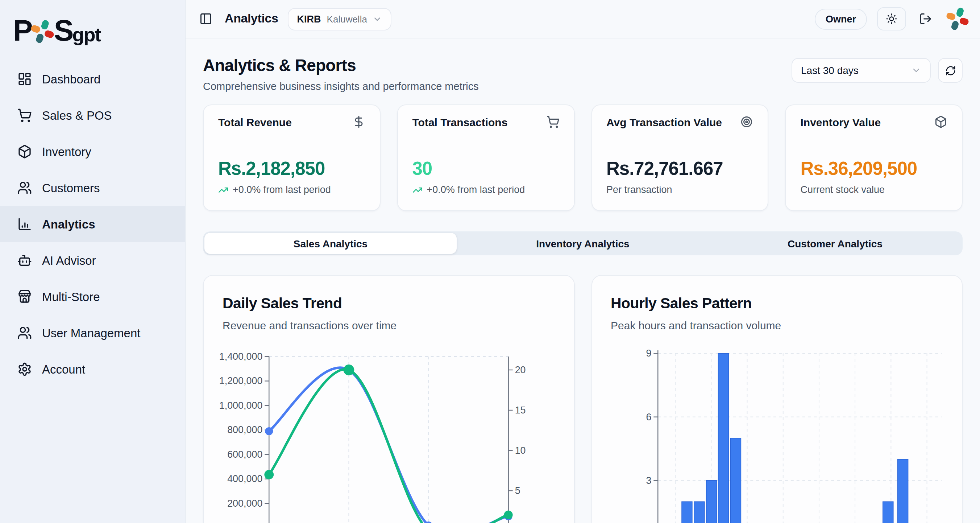 The height and width of the screenshot is (523, 980). I want to click on metric-label: Total Revenue, so click(255, 122).